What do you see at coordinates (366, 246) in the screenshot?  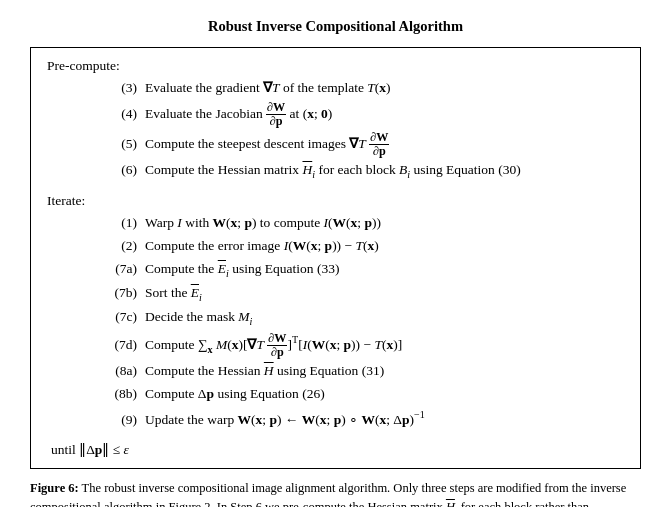 I see `step-2: (2) Compute the error image I(W(x; p)) −…` at bounding box center [366, 246].